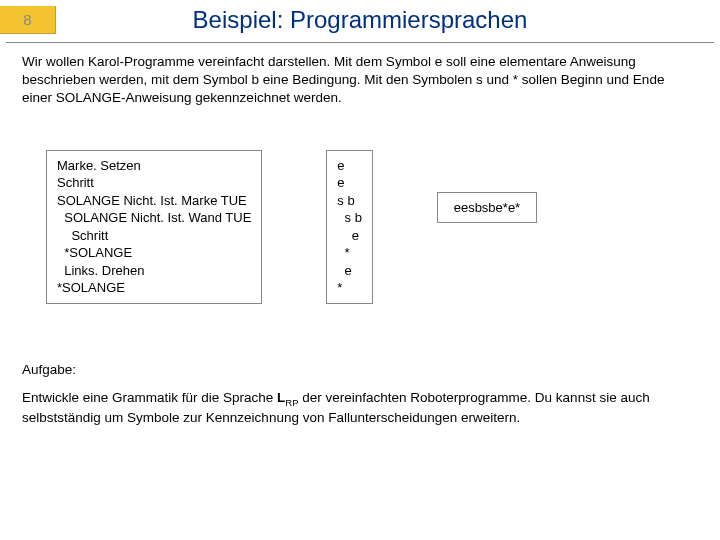 The height and width of the screenshot is (540, 720). Describe the element at coordinates (292, 402) in the screenshot. I see `task-lang-subscript: RP` at that location.